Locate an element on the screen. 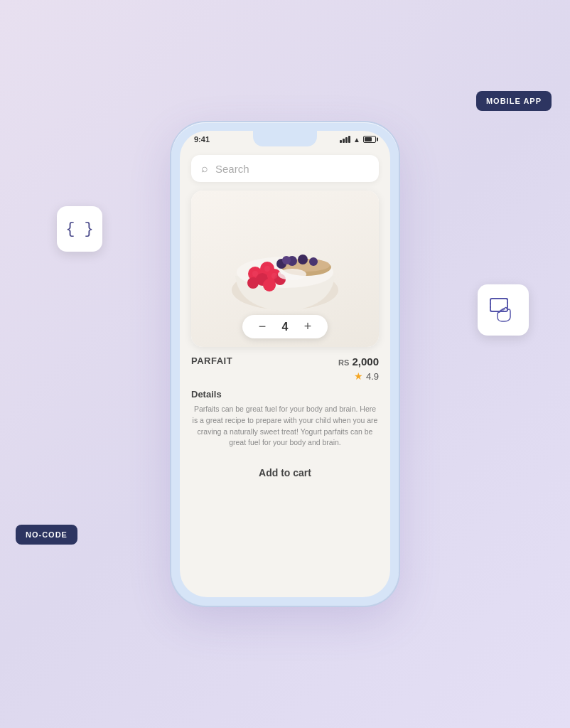 This screenshot has width=570, height=728. hand-touch-icon is located at coordinates (503, 310).